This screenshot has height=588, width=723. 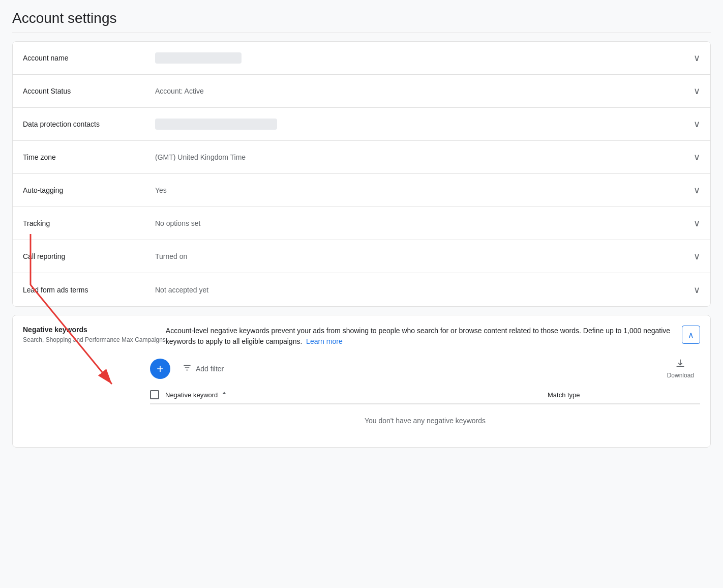 What do you see at coordinates (424, 157) in the screenshot?
I see `time-zone-value: (GMT) United Kingdom Time` at bounding box center [424, 157].